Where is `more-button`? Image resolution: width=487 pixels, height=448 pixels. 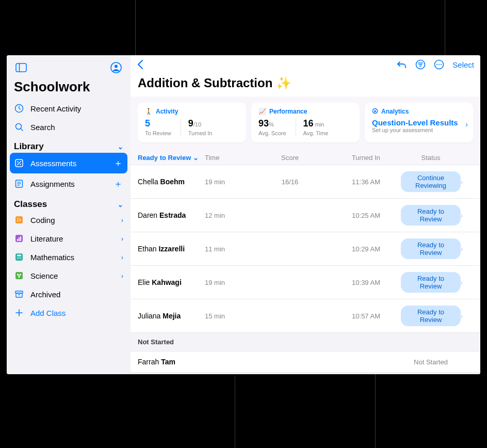
more-button is located at coordinates (439, 65).